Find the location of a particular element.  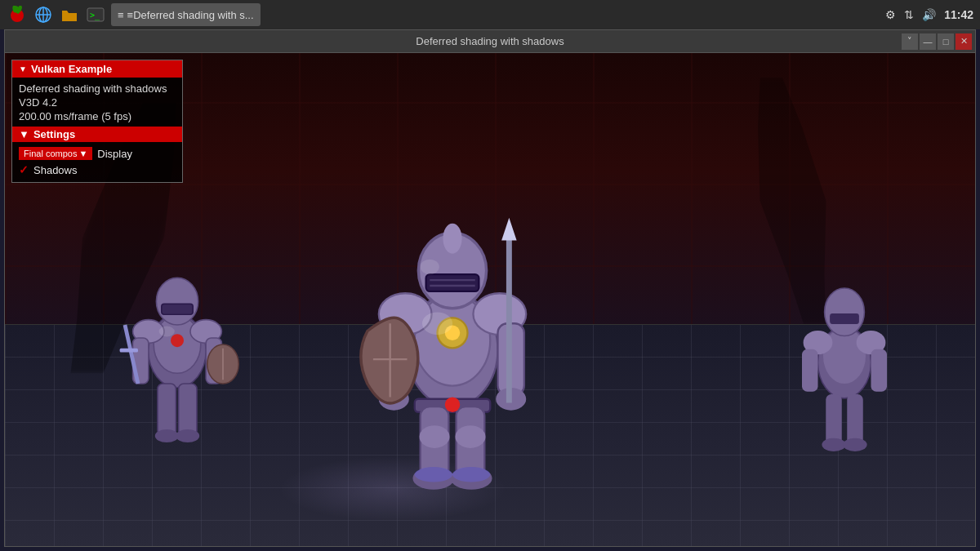

knight-large is located at coordinates (452, 346).